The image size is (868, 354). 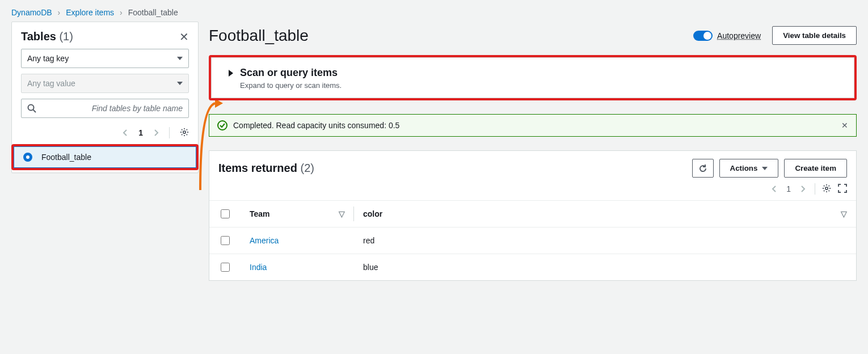 What do you see at coordinates (703, 168) in the screenshot?
I see `refresh-icon` at bounding box center [703, 168].